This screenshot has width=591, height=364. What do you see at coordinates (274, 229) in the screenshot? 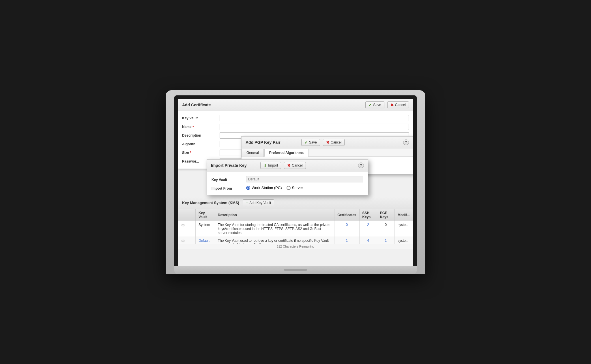
I see `row-desc-system: The Key Vault for storing the trusted CA…` at bounding box center [274, 229].